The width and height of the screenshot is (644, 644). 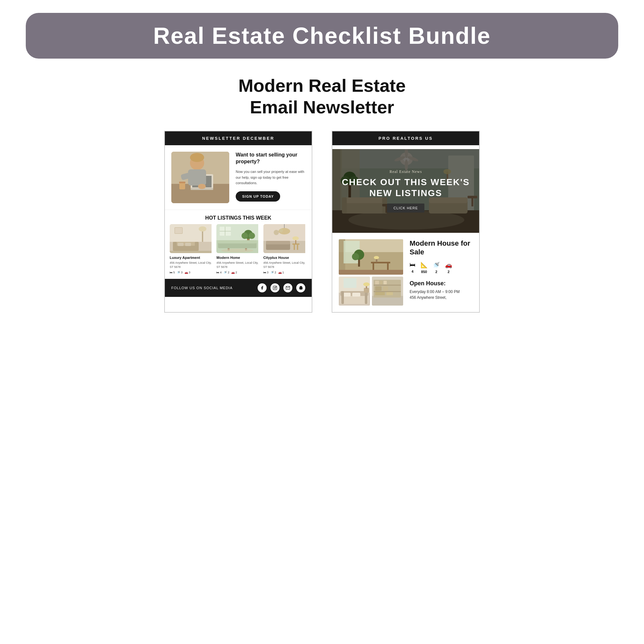 I want to click on sqft-icon: 📐, so click(x=424, y=265).